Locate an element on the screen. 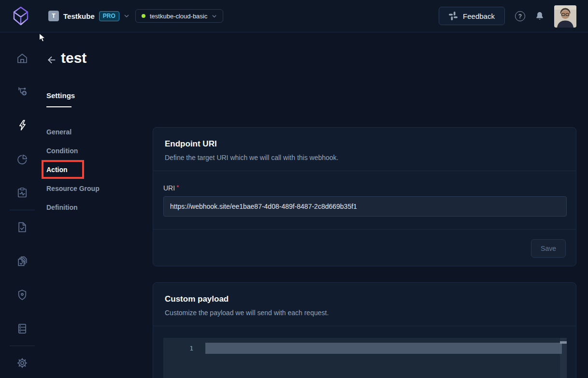 The image size is (588, 378). subnav-item-resource-group: Resource Group is located at coordinates (92, 189).